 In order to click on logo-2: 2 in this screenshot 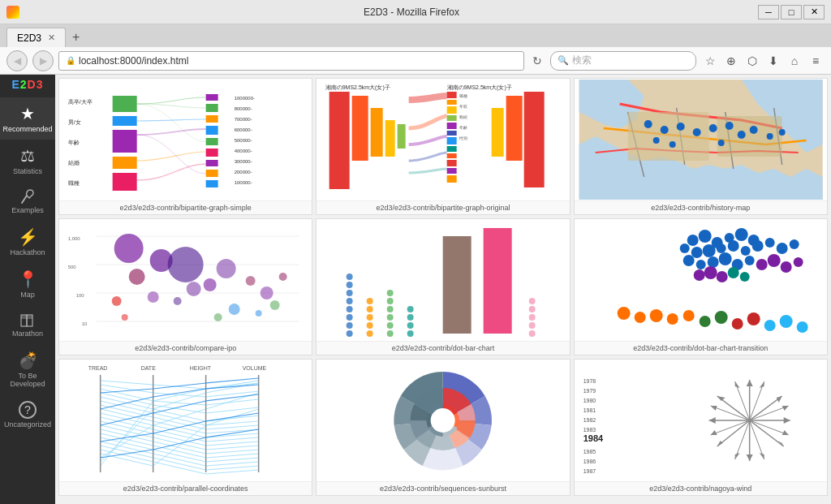, I will do `click(24, 84)`.